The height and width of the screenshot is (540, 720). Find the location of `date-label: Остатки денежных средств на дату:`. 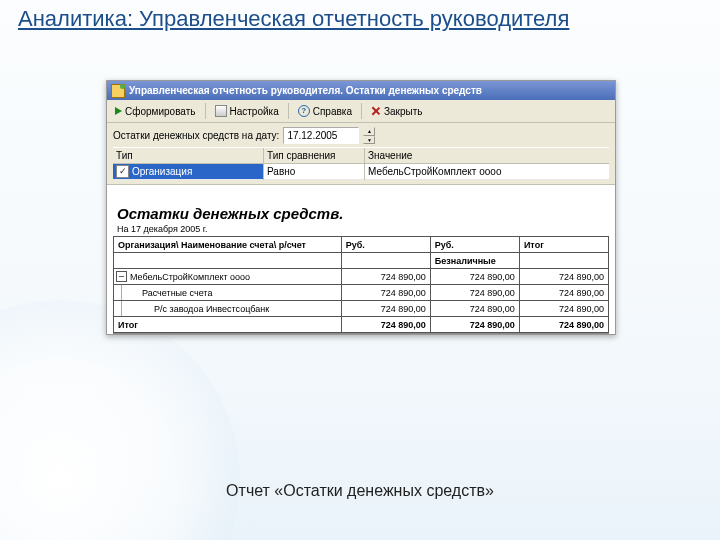

date-label: Остатки денежных средств на дату: is located at coordinates (196, 136).